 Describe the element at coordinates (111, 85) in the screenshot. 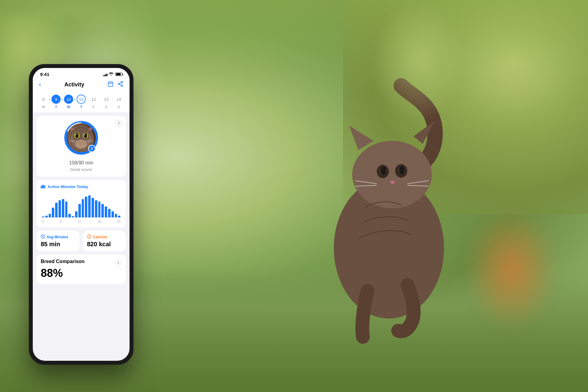

I see `calendar-icon` at that location.